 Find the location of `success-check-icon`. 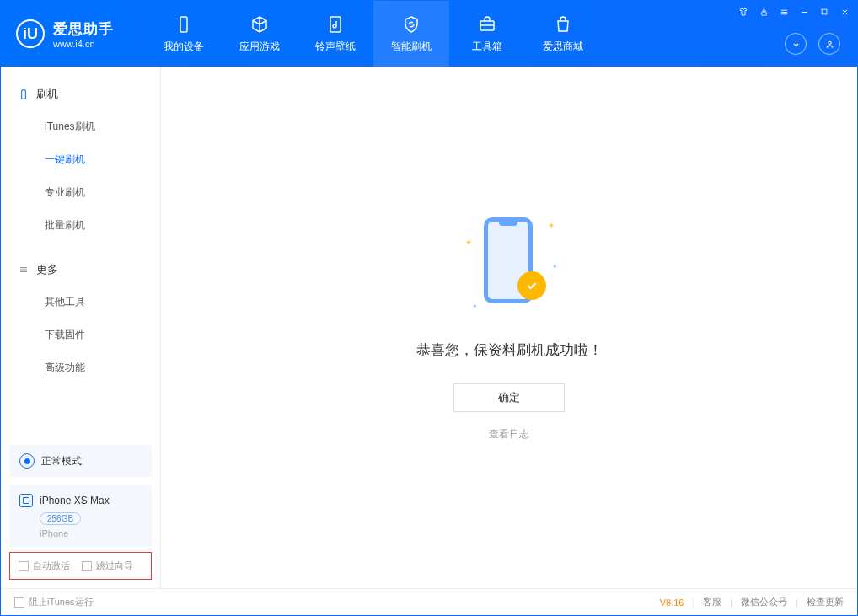

success-check-icon is located at coordinates (532, 286).